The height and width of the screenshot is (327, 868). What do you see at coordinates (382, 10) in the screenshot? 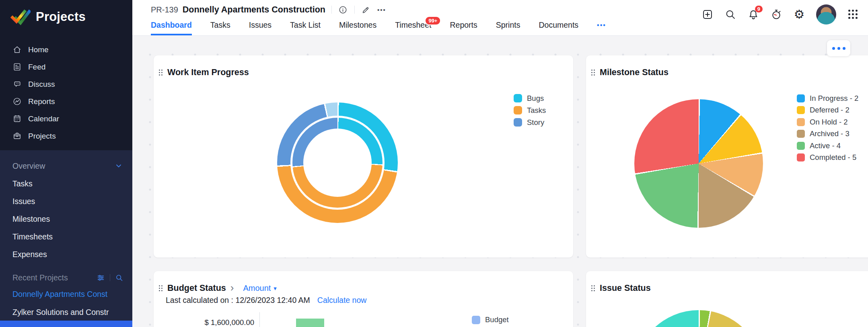
I see `project-more-button: •••` at bounding box center [382, 10].